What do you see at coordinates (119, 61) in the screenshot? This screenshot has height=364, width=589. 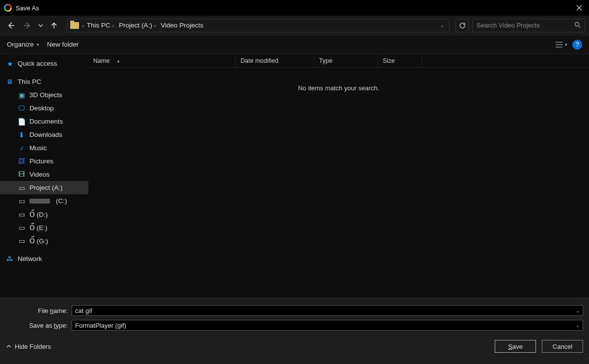 I see `sort-up-icon: ▴` at bounding box center [119, 61].